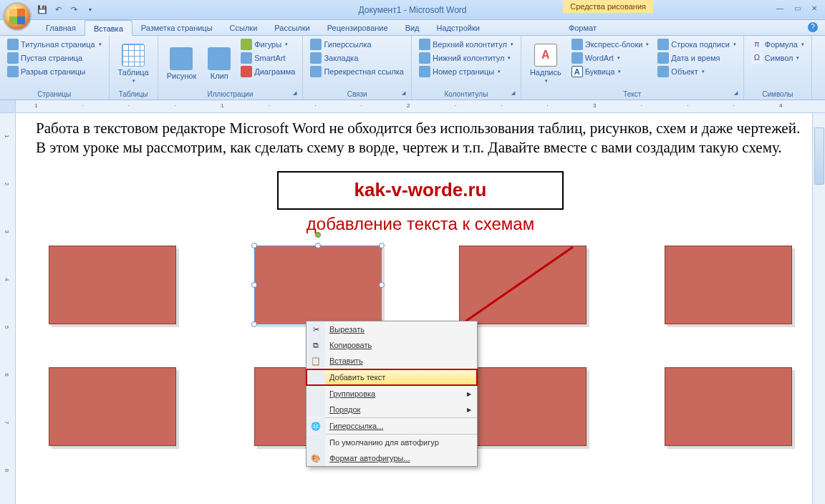  I want to click on sigline-button: Строка подписи▾, so click(696, 44).